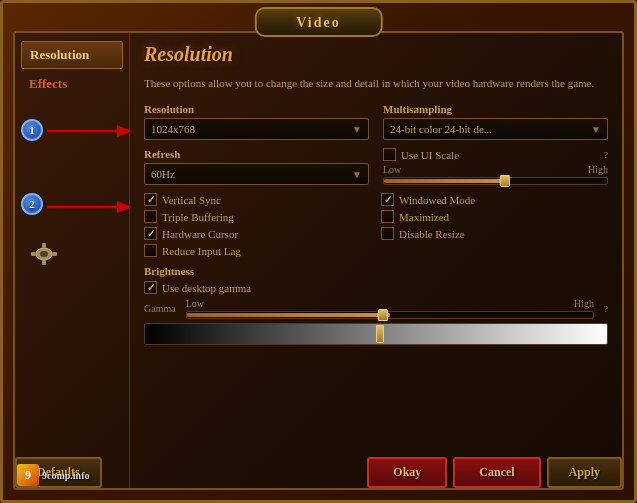  Describe the element at coordinates (256, 129) in the screenshot. I see `resolution-dropdown: 1024x768 ▼` at that location.